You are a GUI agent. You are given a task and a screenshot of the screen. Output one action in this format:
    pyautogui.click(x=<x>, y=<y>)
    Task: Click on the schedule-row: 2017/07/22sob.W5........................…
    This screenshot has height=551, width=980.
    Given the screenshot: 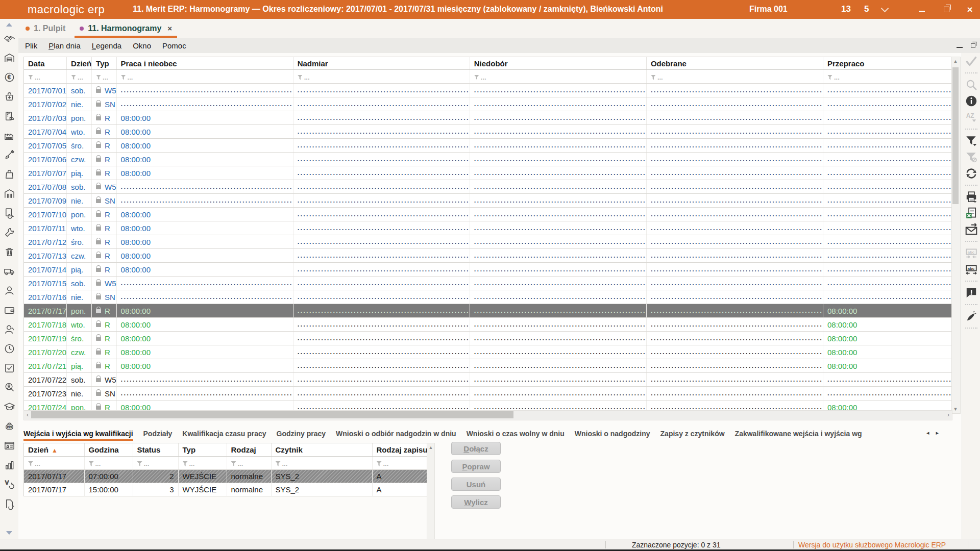 What is the action you would take?
    pyautogui.click(x=488, y=380)
    